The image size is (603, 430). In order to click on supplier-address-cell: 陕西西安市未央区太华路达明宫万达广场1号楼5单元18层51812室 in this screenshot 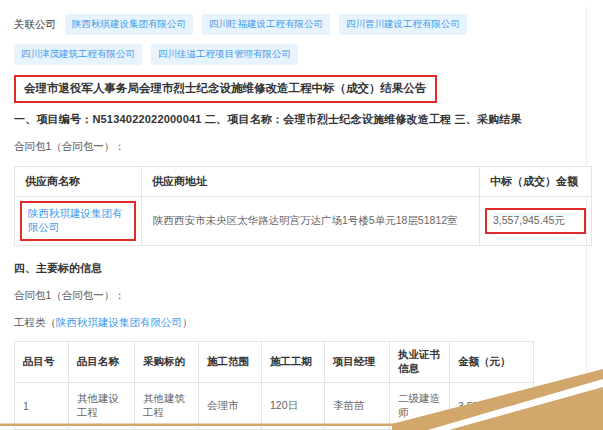, I will do `click(311, 222)`.